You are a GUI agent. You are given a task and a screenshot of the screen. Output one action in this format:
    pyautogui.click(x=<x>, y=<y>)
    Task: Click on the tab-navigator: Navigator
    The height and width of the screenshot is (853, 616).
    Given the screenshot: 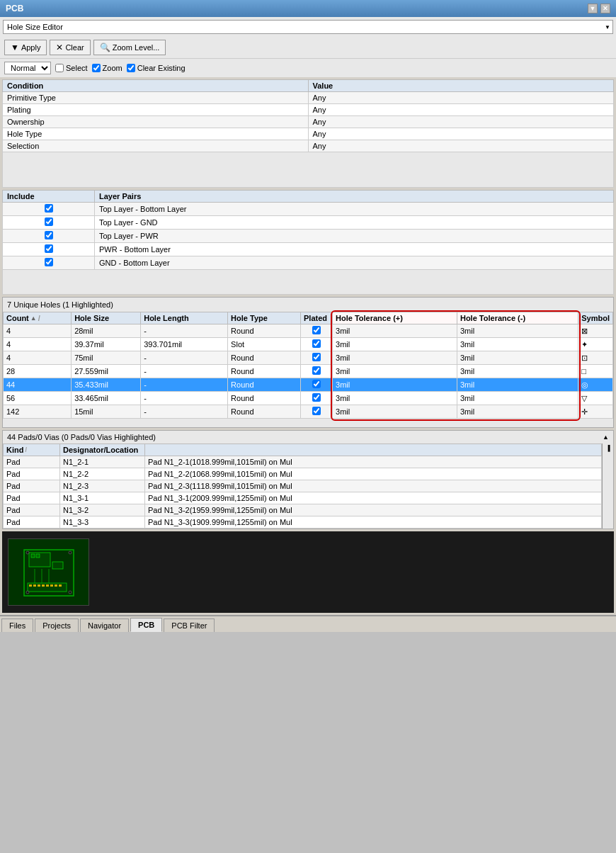 What is the action you would take?
    pyautogui.click(x=105, y=625)
    